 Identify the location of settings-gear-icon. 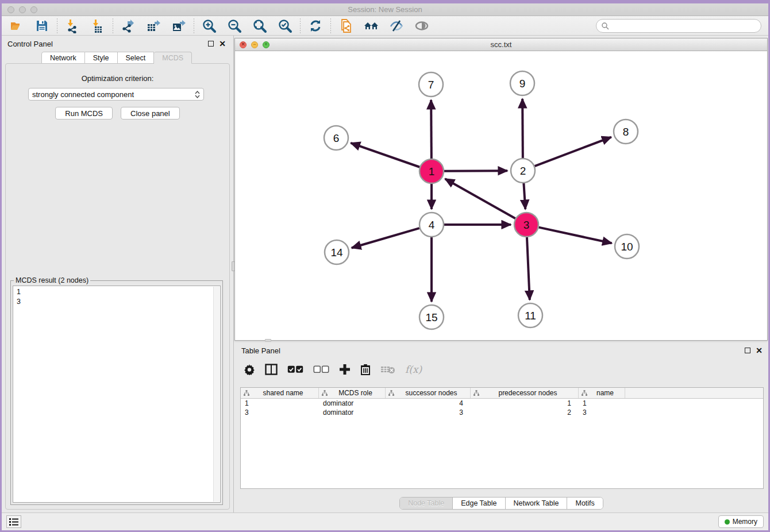
(249, 369).